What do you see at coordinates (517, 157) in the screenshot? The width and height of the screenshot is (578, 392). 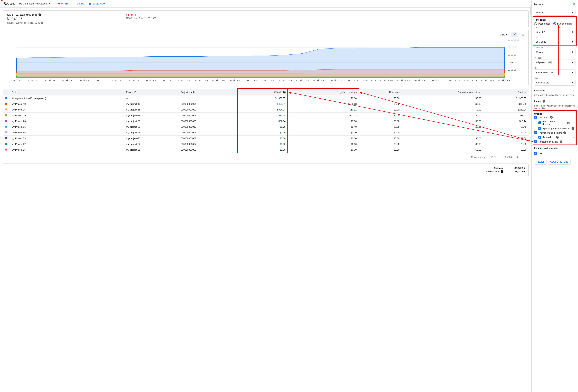 I see `pager-prev-button` at bounding box center [517, 157].